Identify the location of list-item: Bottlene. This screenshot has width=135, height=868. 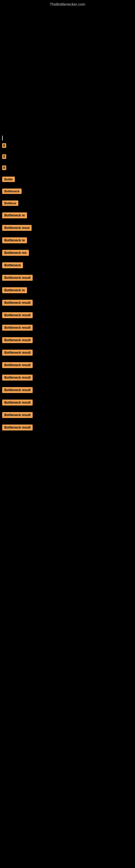
(68, 204).